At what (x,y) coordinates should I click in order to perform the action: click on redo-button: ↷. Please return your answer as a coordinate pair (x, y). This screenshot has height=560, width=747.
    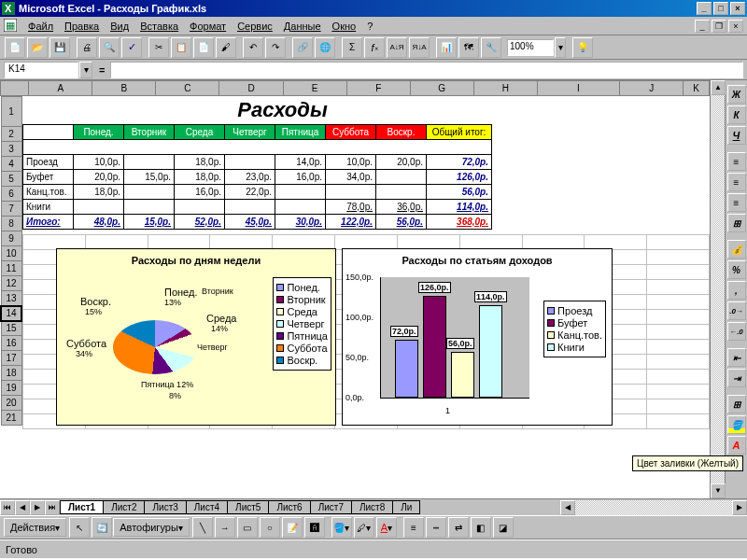
    Looking at the image, I should click on (275, 48).